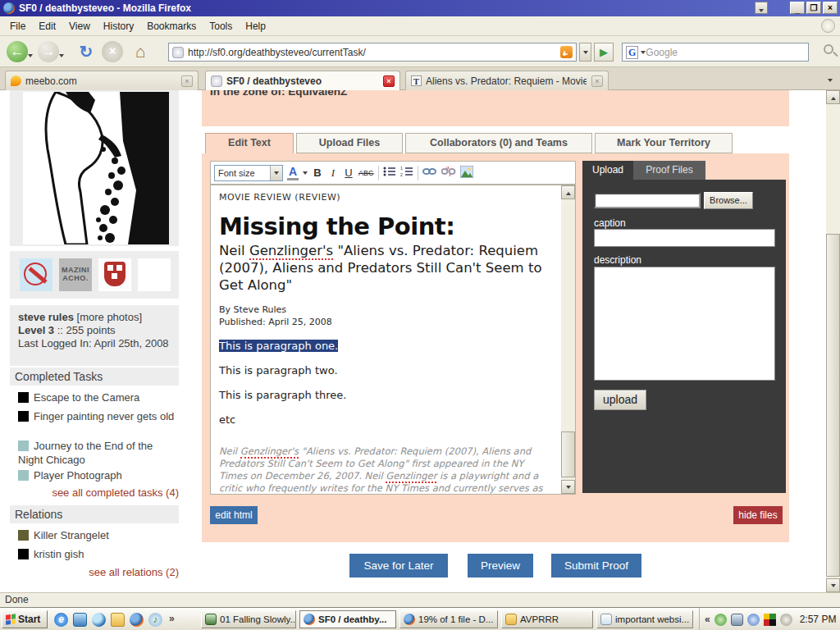 The height and width of the screenshot is (630, 840). I want to click on underline-button: U, so click(349, 172).